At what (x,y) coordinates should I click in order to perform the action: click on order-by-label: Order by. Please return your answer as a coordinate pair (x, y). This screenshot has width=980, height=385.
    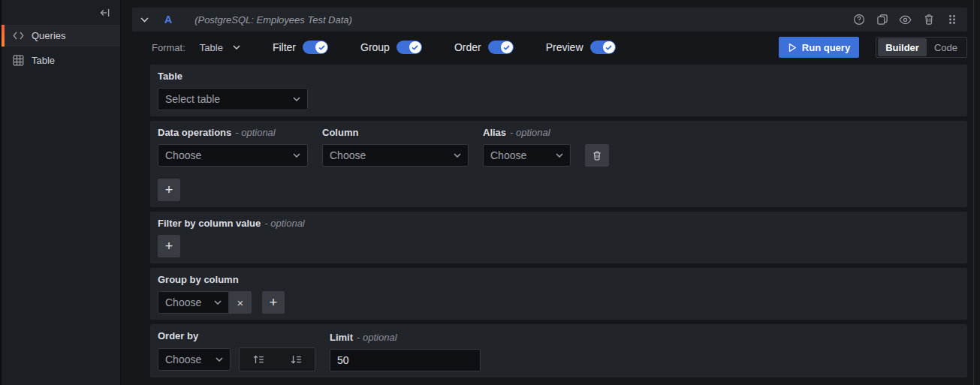
    Looking at the image, I should click on (178, 336).